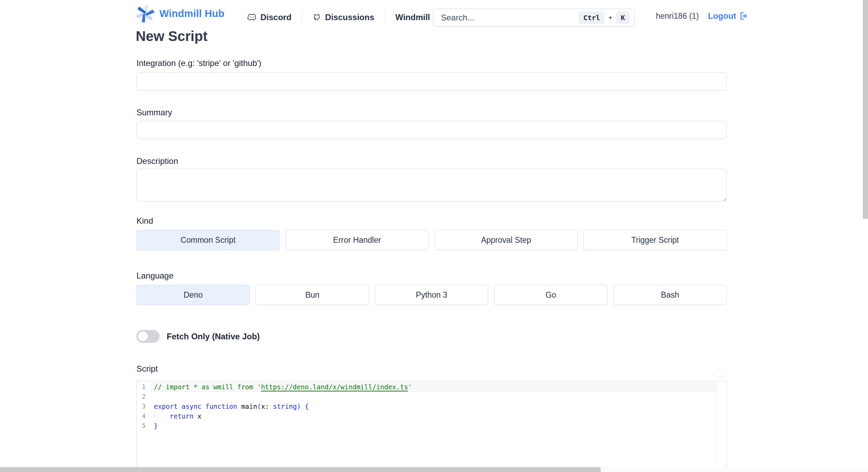 The width and height of the screenshot is (868, 472). Describe the element at coordinates (157, 161) in the screenshot. I see `description-label: Description` at that location.